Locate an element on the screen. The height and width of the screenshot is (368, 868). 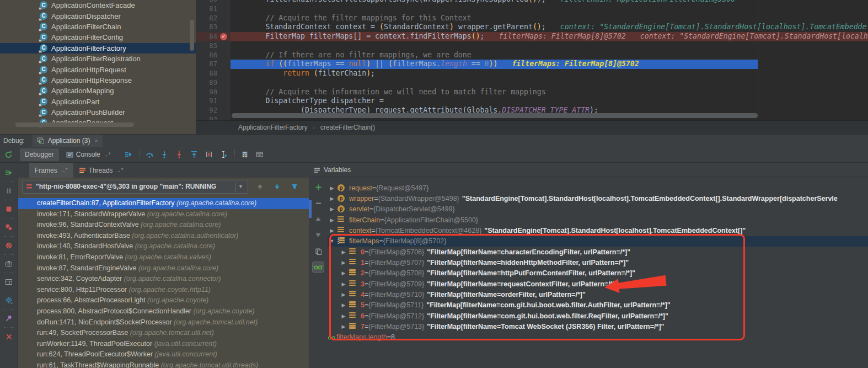
tree-item: CApplicationFilterChain is located at coordinates (98, 26).